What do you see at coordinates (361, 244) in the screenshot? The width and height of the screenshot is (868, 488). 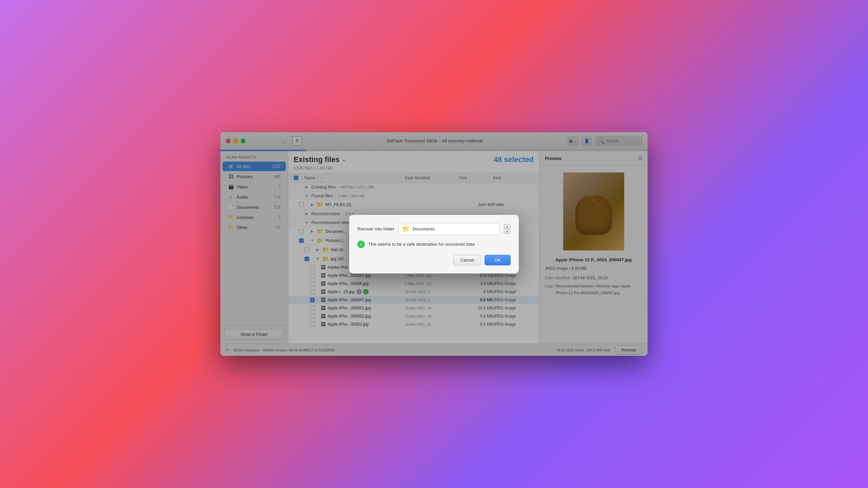 I see `safe-checkmark-icon: ✓` at bounding box center [361, 244].